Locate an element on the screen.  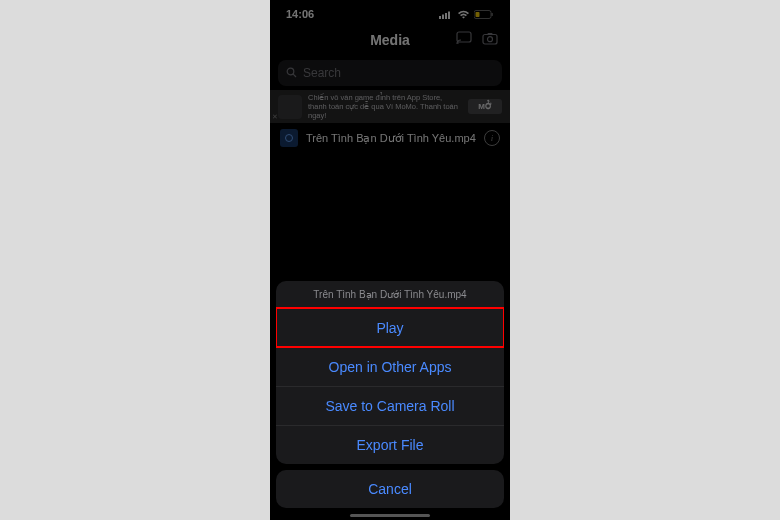
nav-title: Media is located at coordinates (390, 40).